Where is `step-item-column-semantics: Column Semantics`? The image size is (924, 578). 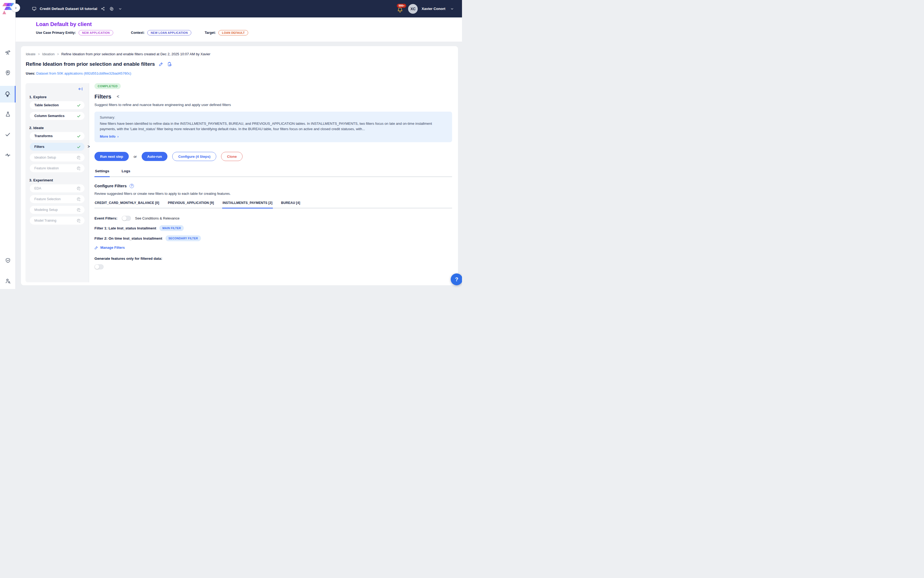 step-item-column-semantics: Column Semantics is located at coordinates (57, 116).